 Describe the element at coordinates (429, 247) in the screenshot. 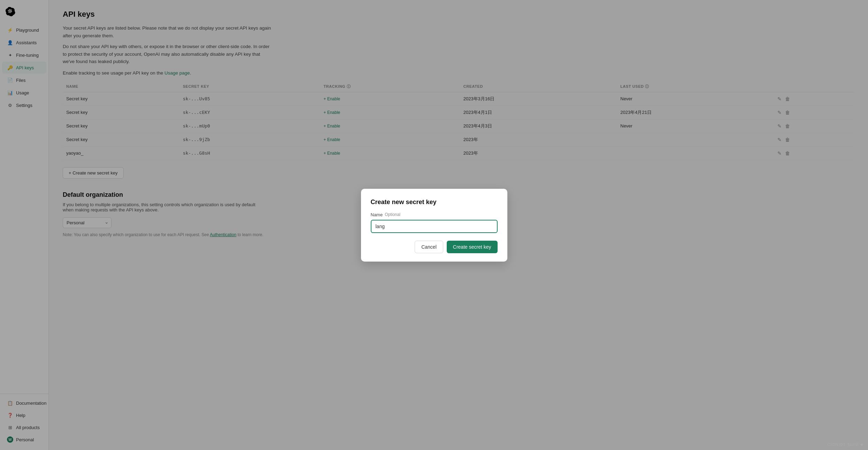

I see `cancel-button: Cancel` at that location.